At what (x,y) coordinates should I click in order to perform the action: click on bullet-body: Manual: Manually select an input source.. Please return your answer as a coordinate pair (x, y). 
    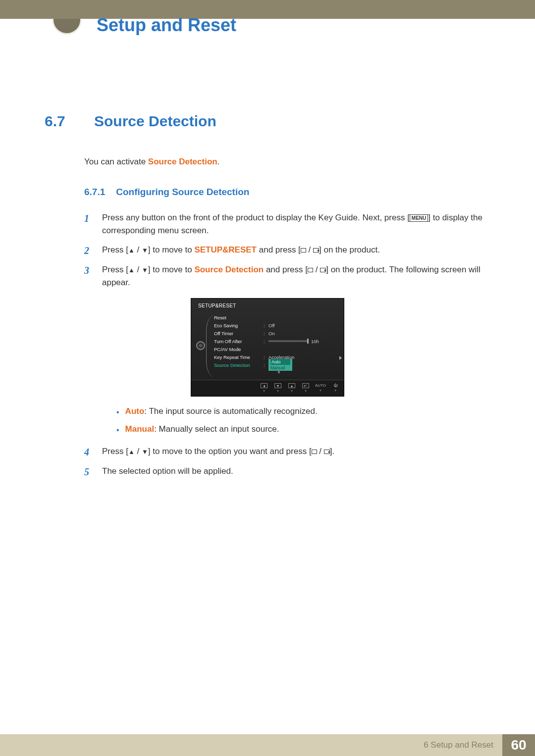
    Looking at the image, I should click on (202, 429).